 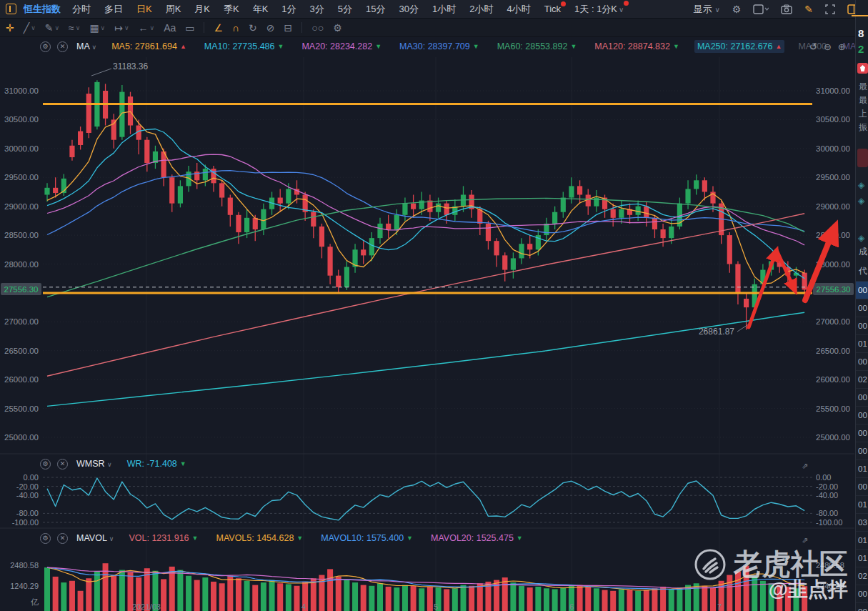 What do you see at coordinates (42, 9) in the screenshot?
I see `symbol-name: 恒生指数` at bounding box center [42, 9].